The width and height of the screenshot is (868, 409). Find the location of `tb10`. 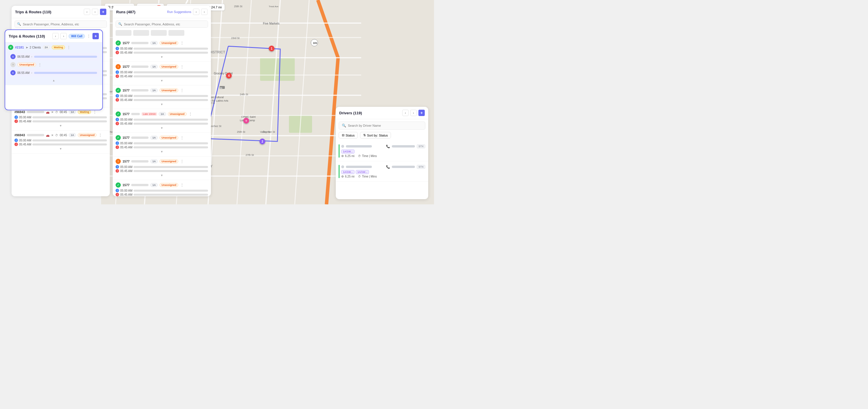

tb10 is located at coordinates (69, 144).